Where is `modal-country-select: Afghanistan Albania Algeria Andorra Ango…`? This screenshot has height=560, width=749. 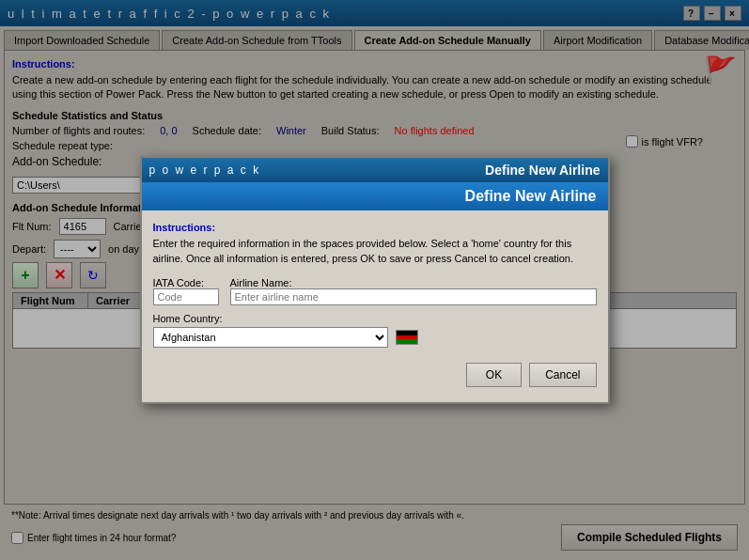
modal-country-select: Afghanistan Albania Algeria Andorra Ango… is located at coordinates (271, 337).